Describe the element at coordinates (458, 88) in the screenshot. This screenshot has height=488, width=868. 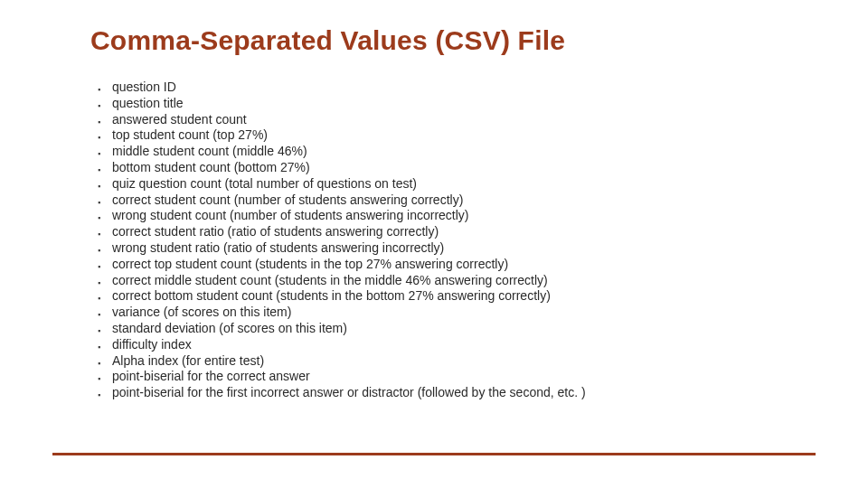
I see `list-item-text: question ID` at that location.